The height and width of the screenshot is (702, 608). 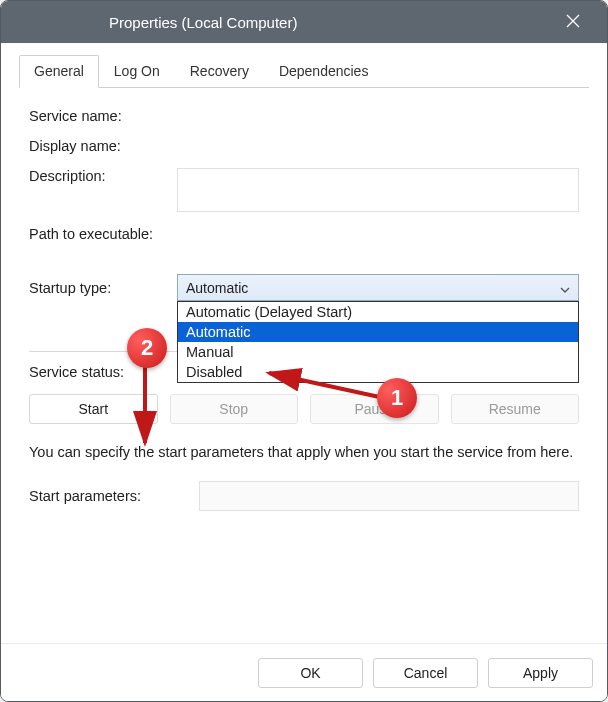 I want to click on option-automatic: Automatic, so click(x=378, y=332).